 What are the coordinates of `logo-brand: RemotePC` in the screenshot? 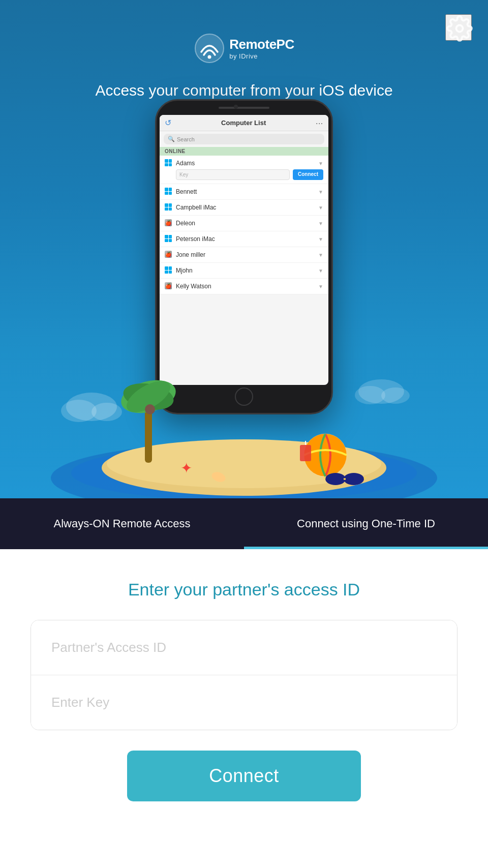 It's located at (261, 45).